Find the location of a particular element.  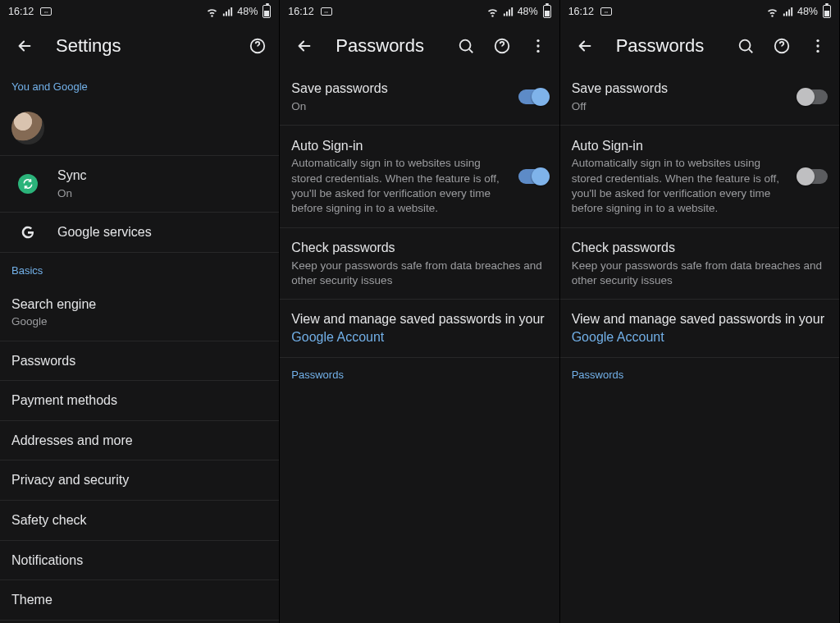

notif-icon: ◦◦ is located at coordinates (326, 11).